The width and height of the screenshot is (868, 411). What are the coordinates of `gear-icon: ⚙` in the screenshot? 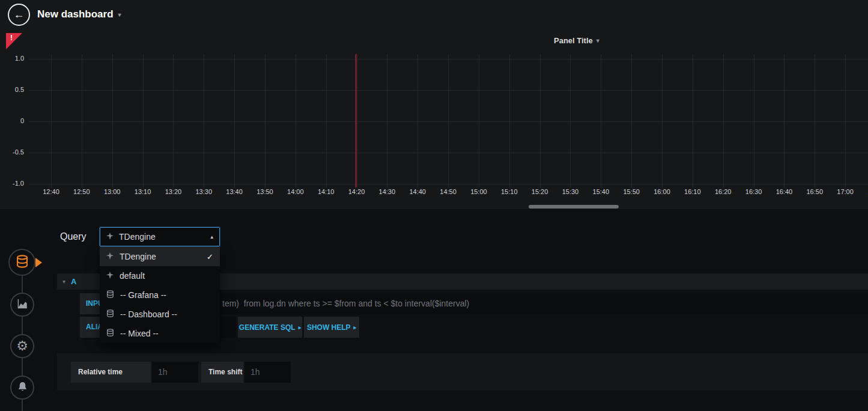 It's located at (22, 346).